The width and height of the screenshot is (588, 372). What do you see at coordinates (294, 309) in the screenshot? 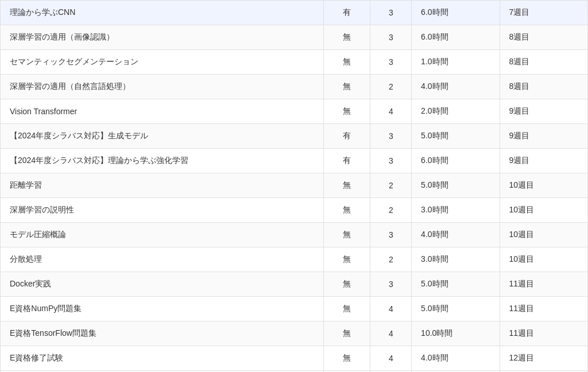
I see `table-row: E資格NumPy問題集無45.0時間11週目` at bounding box center [294, 309].